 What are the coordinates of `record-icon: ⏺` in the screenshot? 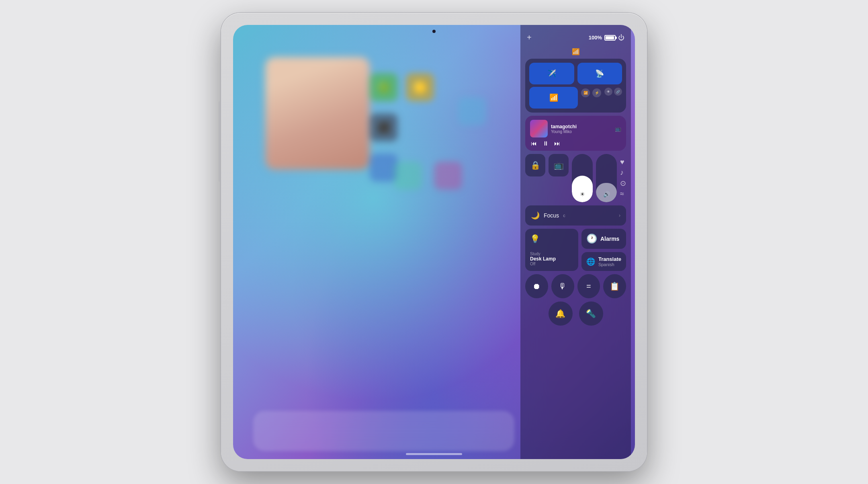 It's located at (536, 286).